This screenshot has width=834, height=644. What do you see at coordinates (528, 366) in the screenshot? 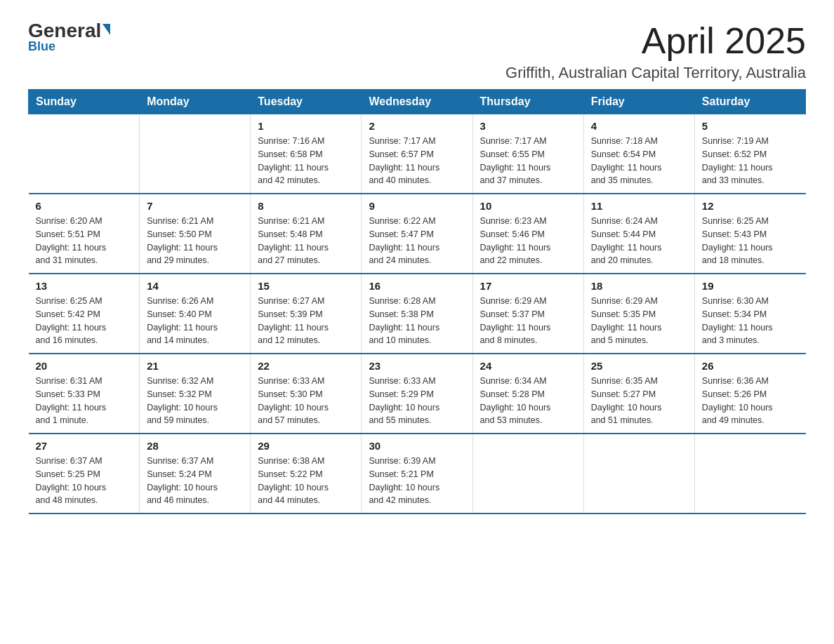
I see `day-number: 24` at bounding box center [528, 366].